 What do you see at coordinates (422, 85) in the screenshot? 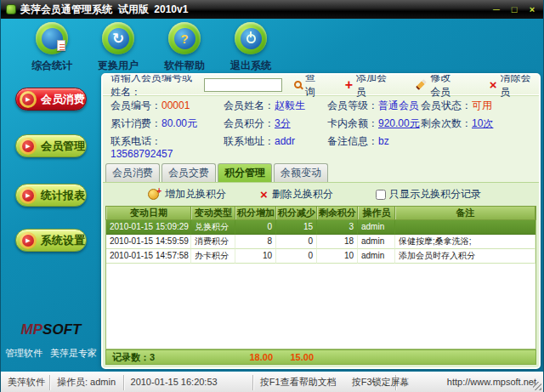
I see `pencil-icon` at bounding box center [422, 85].